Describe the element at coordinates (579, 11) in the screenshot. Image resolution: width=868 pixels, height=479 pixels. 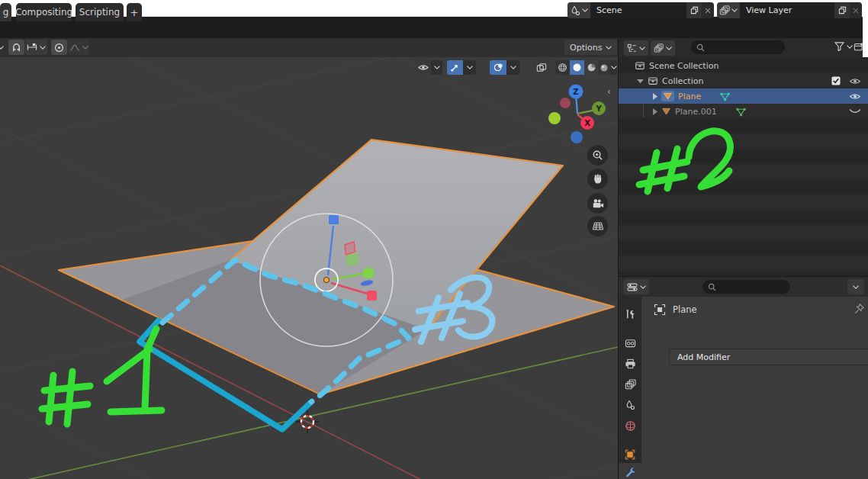
I see `scene-browse-button` at that location.